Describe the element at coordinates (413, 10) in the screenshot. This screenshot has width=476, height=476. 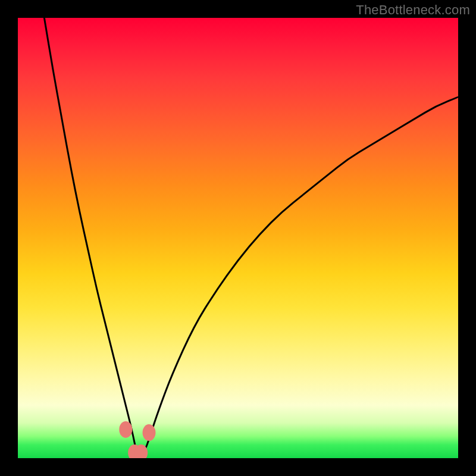
I see `watermark-text: TheBottleneck.com` at that location.